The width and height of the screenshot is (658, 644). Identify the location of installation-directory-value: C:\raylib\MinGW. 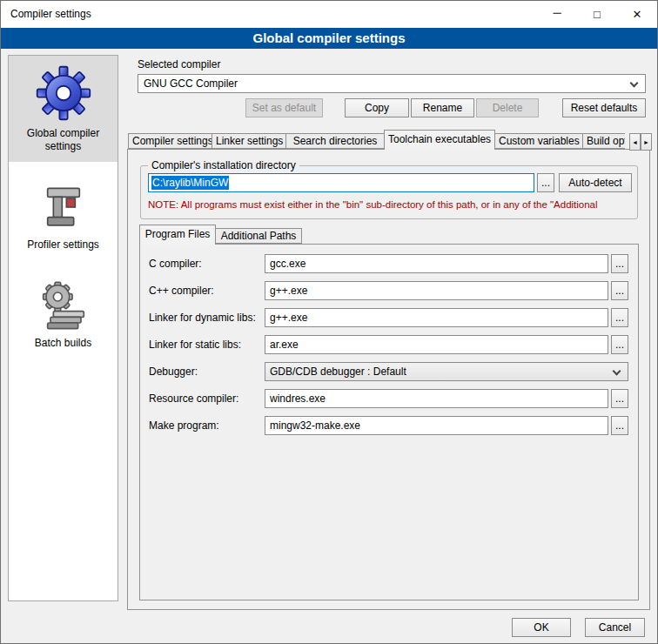
(190, 183).